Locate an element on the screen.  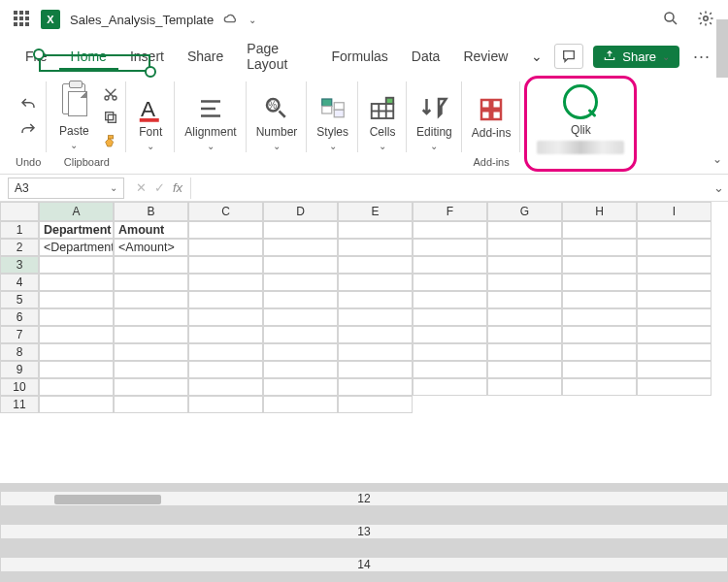
title-chevron-icon: ⌄ is located at coordinates (252, 19).